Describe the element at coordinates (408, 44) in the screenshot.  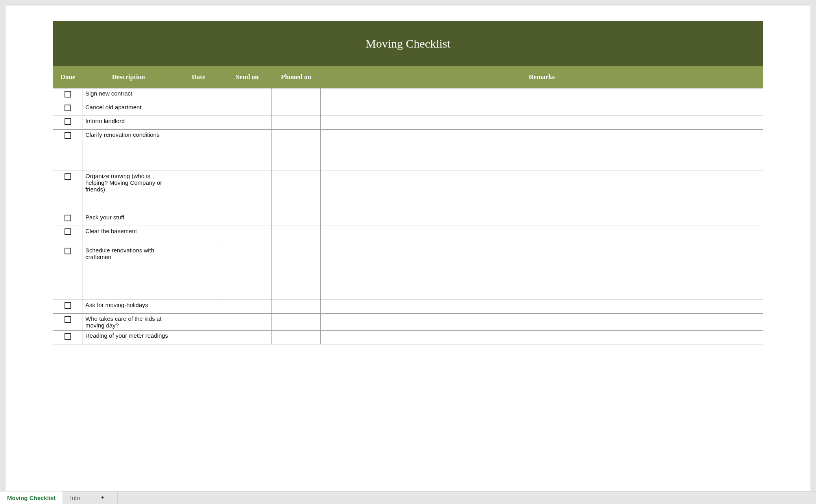
I see `title-banner: Moving Checklist` at that location.